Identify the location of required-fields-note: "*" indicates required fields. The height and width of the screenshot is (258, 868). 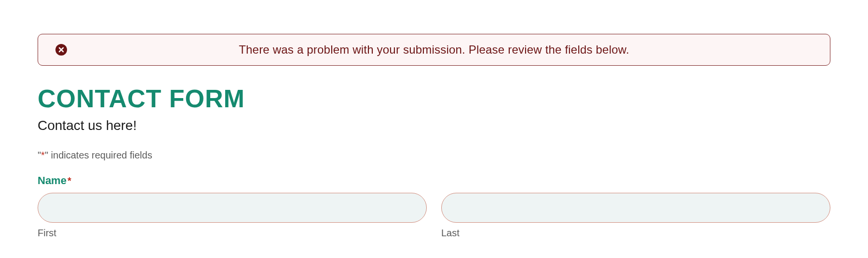
(434, 156).